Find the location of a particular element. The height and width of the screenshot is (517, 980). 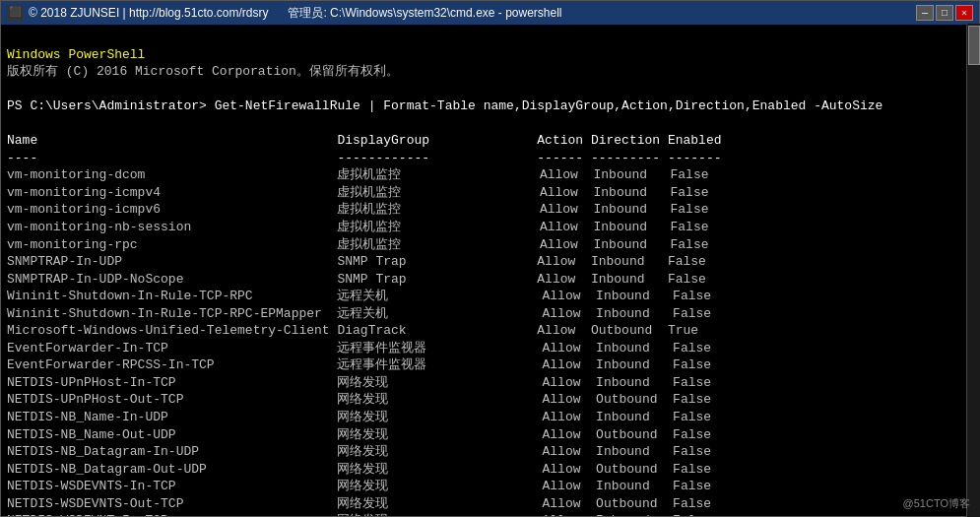

row-3: vm-monitoring-nb-session 虚拟机监控 Allow Inb… is located at coordinates (359, 226).